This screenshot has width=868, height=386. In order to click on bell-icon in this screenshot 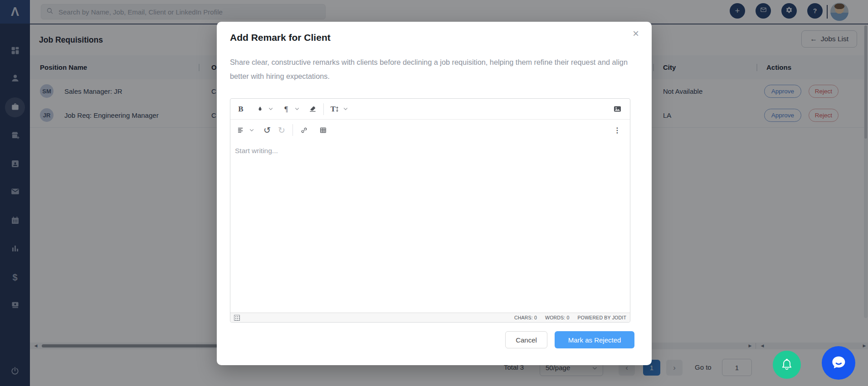, I will do `click(787, 365)`.